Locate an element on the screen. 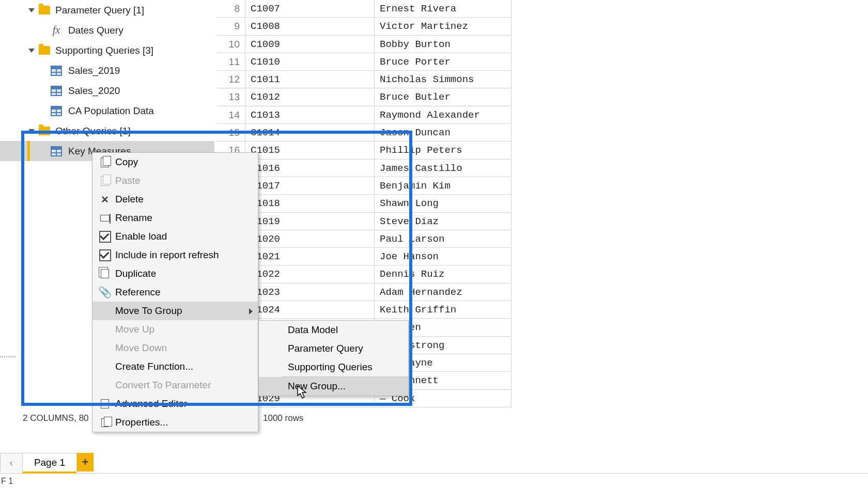 The width and height of the screenshot is (868, 488). folder-label: Parameter Query [1] is located at coordinates (100, 10).